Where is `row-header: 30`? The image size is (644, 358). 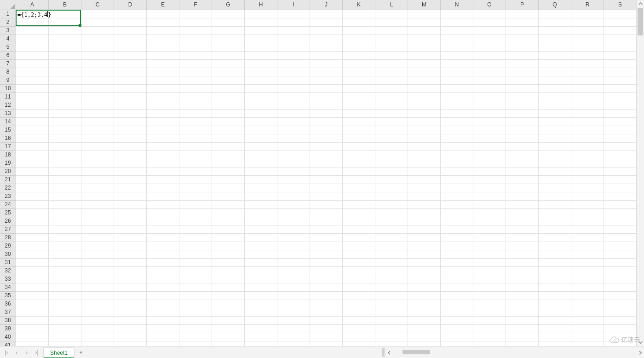 row-header: 30 is located at coordinates (8, 254).